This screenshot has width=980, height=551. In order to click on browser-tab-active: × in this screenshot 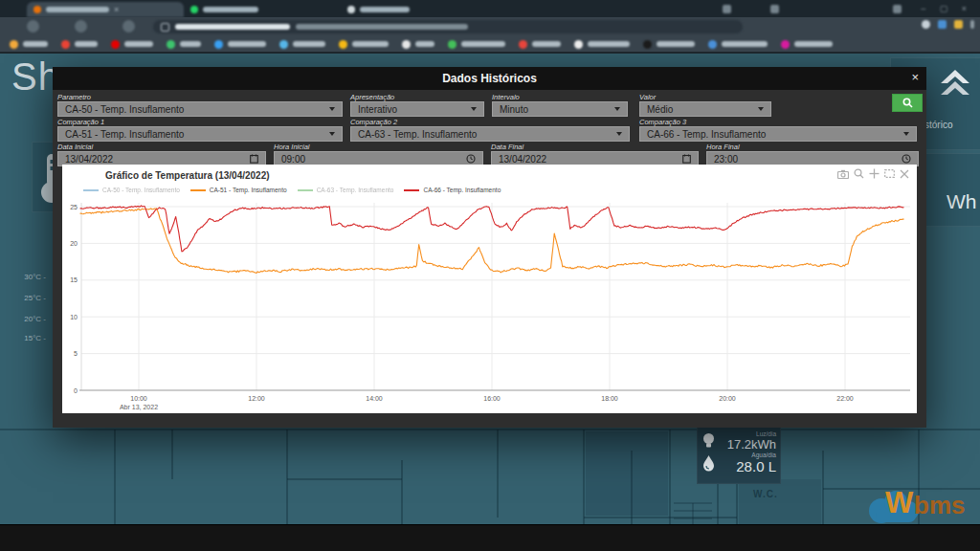, I will do `click(105, 10)`.